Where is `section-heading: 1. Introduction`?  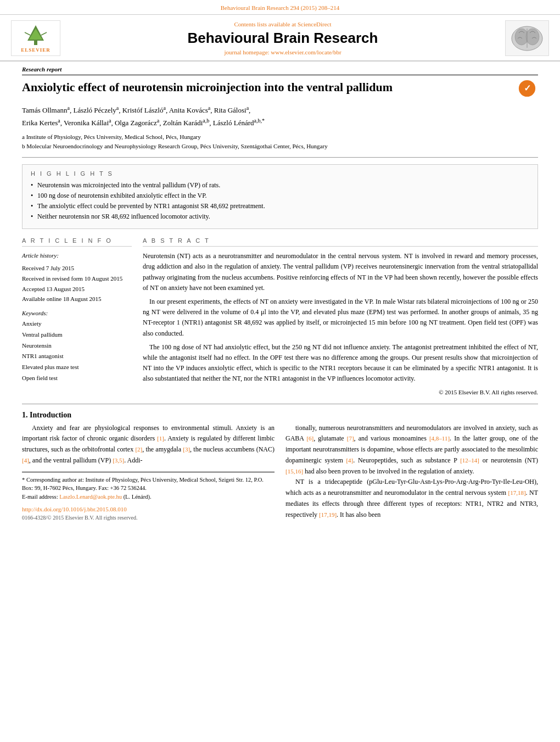
section-heading: 1. Introduction is located at coordinates (280, 415).